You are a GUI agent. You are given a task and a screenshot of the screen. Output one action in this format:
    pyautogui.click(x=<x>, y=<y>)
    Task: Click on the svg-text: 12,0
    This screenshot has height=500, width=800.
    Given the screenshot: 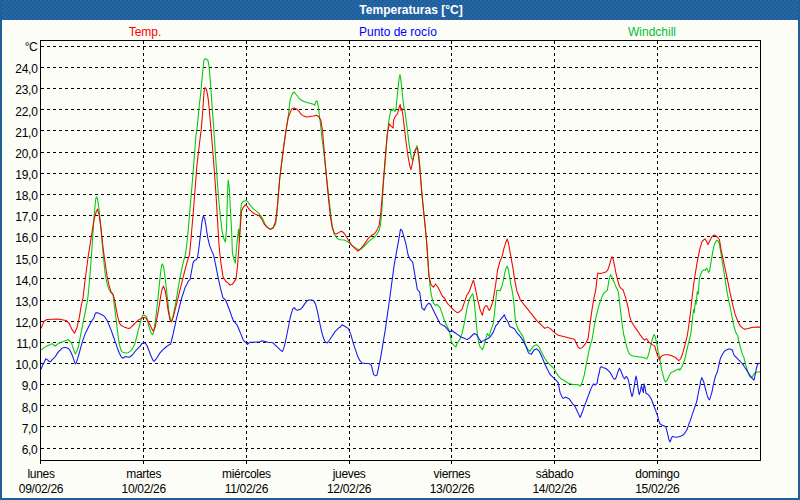 What is the action you would take?
    pyautogui.click(x=26, y=323)
    